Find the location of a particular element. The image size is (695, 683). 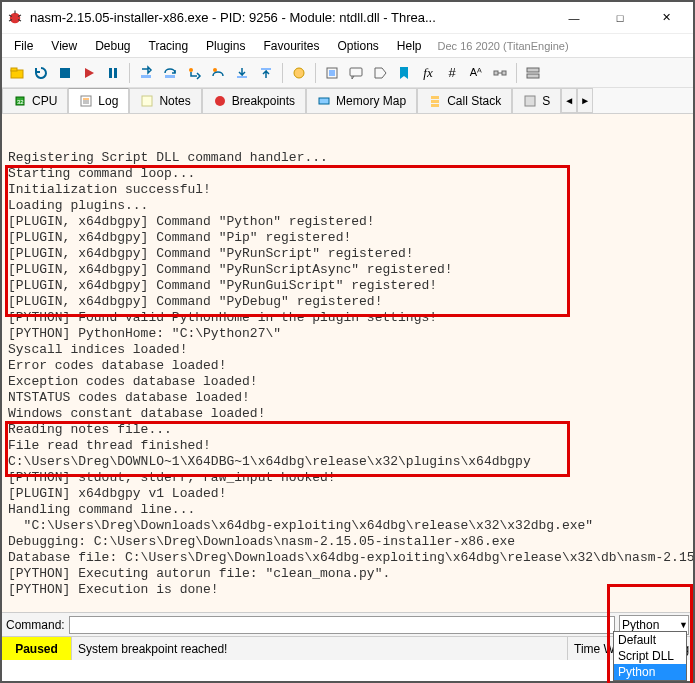

build-date: Dec 16 2020 (TitanEngine) is located at coordinates (504, 46).